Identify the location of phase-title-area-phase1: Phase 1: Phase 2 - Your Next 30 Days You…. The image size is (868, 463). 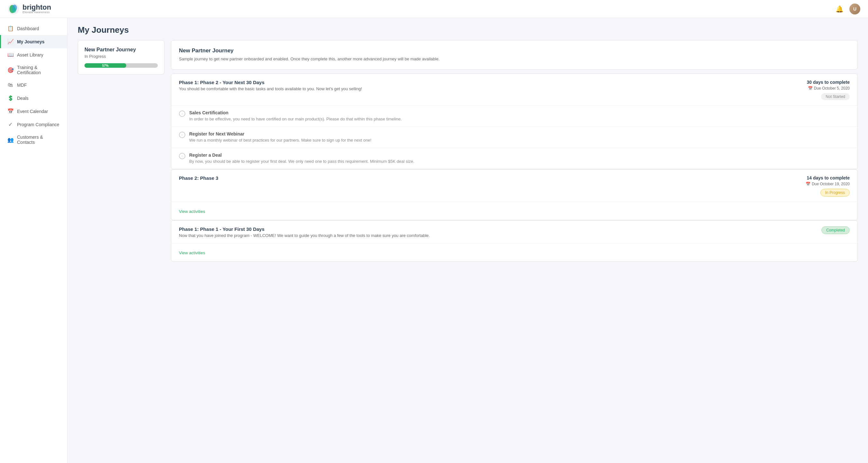
(270, 86).